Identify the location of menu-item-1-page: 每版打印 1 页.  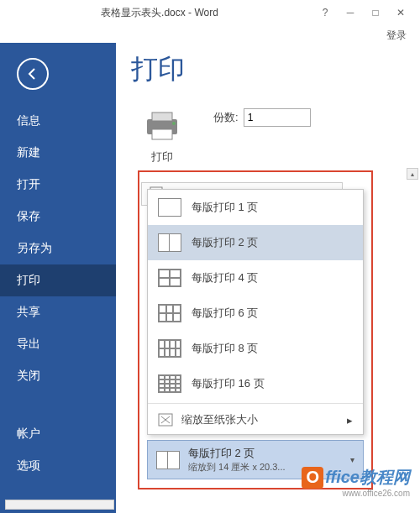
(255, 207).